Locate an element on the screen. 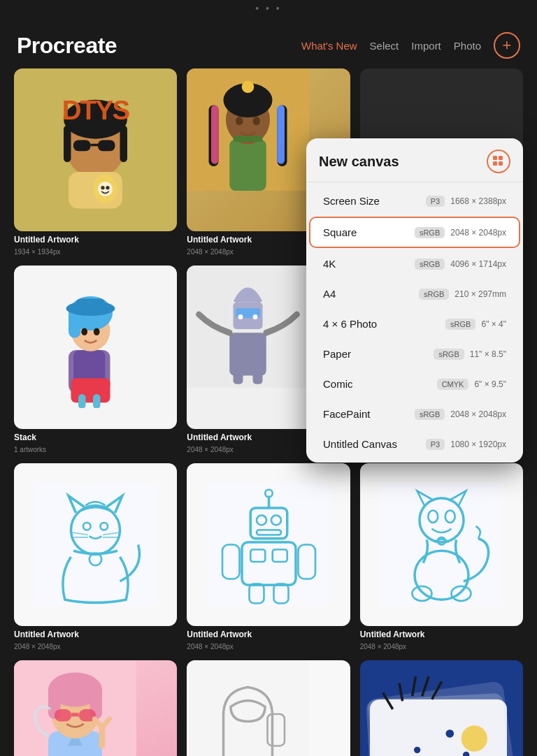 The image size is (537, 756). amogus-art is located at coordinates (248, 708).